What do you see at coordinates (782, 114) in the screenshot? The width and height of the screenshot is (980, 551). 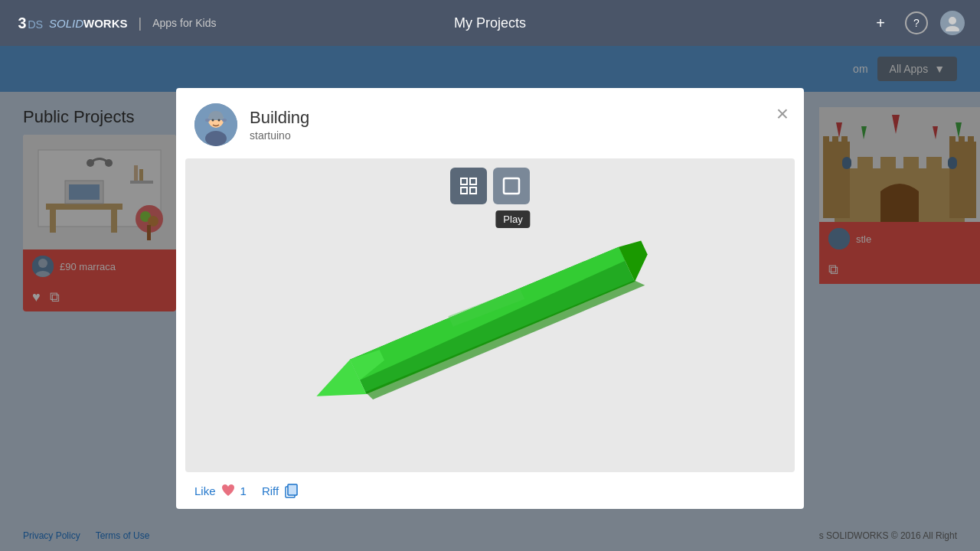 I see `modal-close-button: ×` at bounding box center [782, 114].